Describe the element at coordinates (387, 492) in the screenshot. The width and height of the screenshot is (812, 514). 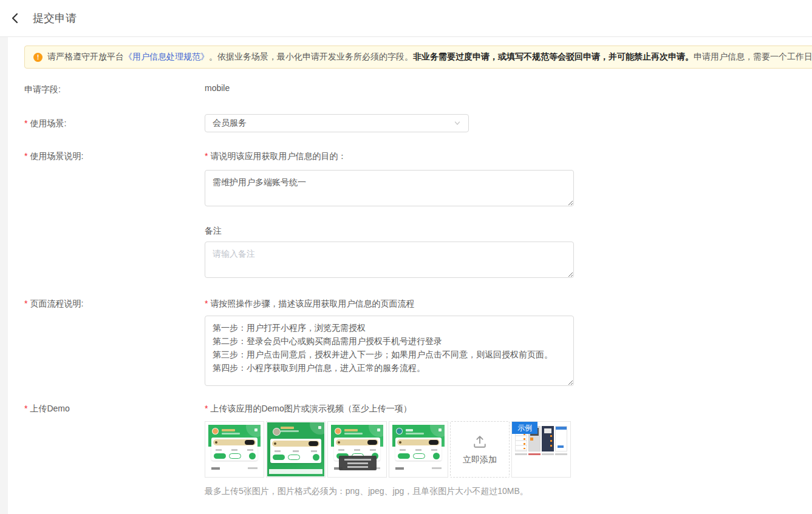
I see `upload-hint: 最多上传5张图片，图片格式必须为：png、jpeg、jpg，且单张图片大小不超过…` at that location.